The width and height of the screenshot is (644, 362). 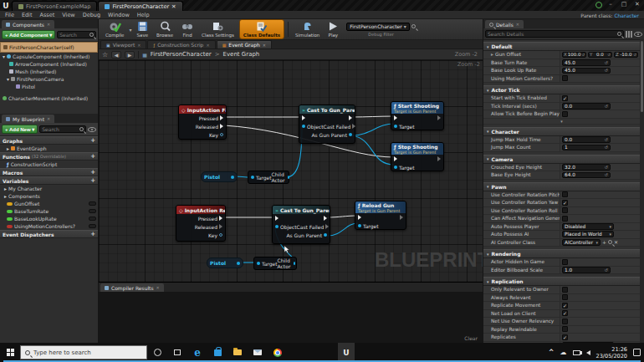 I want to click on number-field: 1.0↺, so click(x=586, y=270).